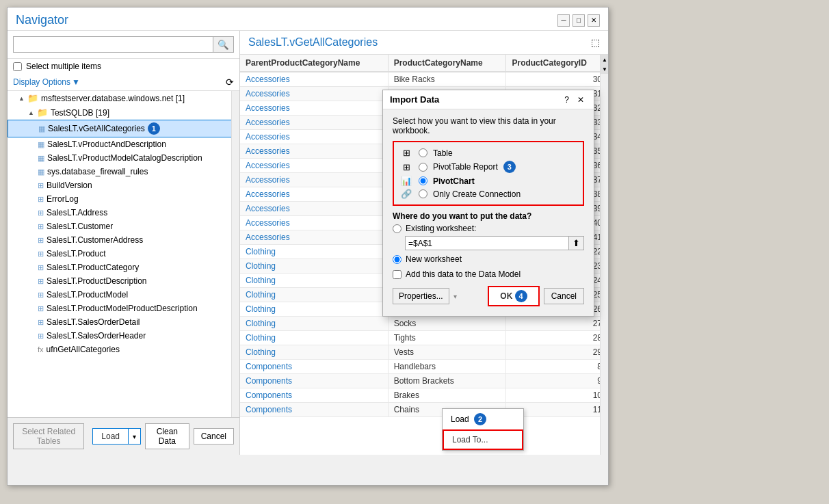  I want to click on radio-pivot-table, so click(423, 167).